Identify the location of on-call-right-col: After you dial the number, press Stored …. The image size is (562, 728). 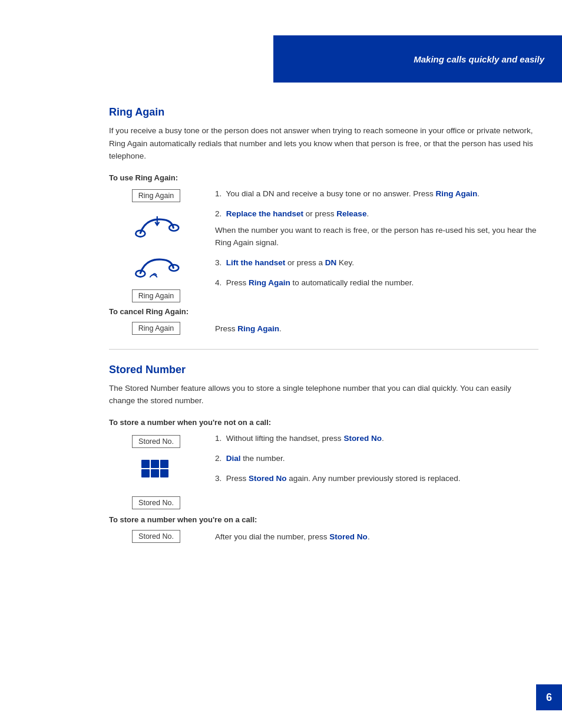
(377, 535).